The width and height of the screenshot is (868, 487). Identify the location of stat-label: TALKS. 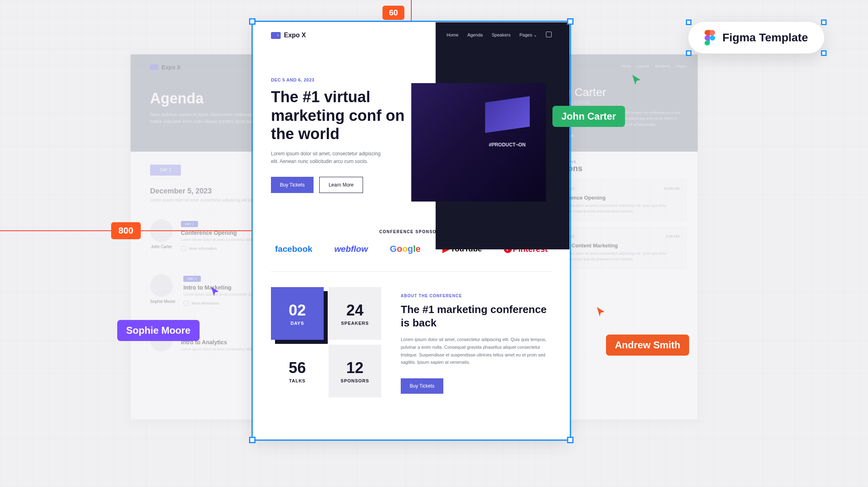
(298, 381).